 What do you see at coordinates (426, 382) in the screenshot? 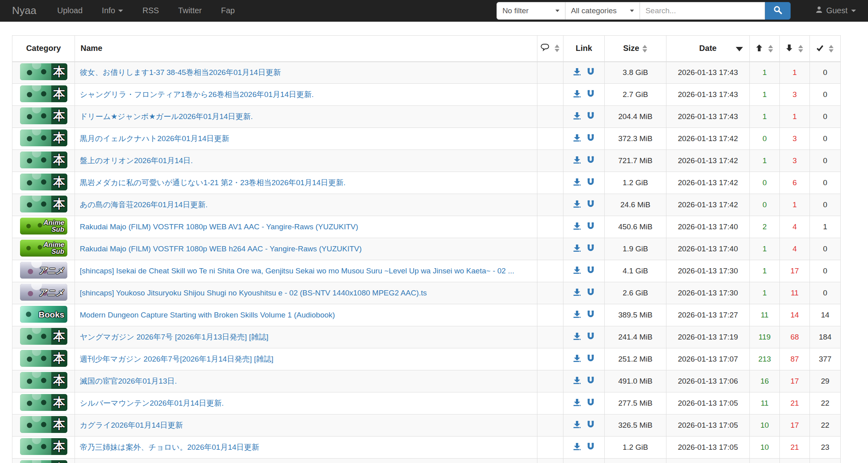
I see `torrent-row: 本滅国の宦官2026年01月13日.491.0 MiB2026-01-13 17…` at bounding box center [426, 382].